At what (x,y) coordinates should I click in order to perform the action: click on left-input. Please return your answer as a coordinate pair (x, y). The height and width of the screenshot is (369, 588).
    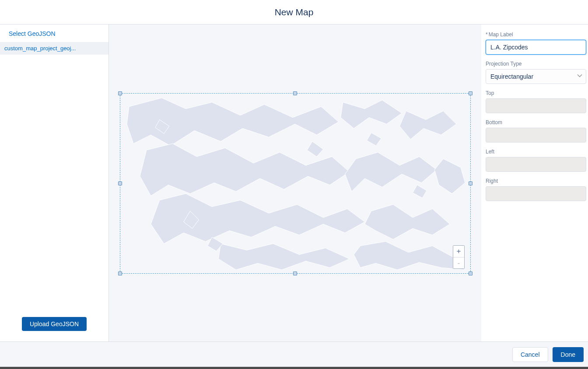
    Looking at the image, I should click on (536, 164).